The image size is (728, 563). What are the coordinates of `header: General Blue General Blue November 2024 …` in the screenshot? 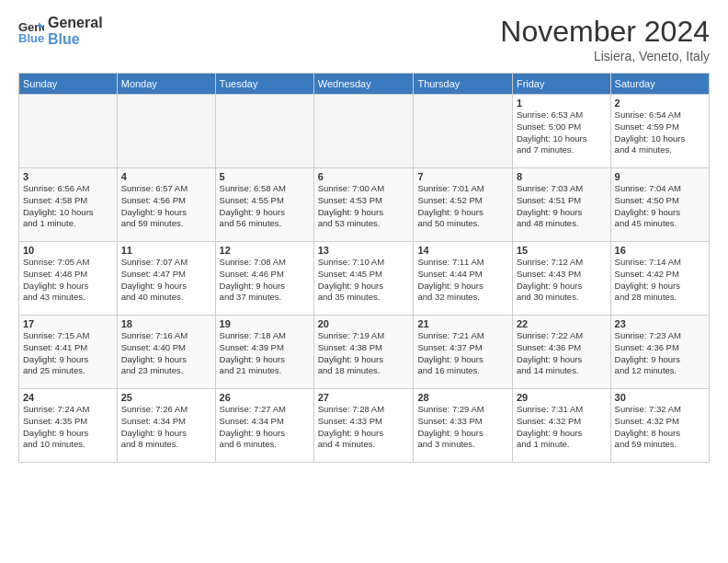 It's located at (364, 39).